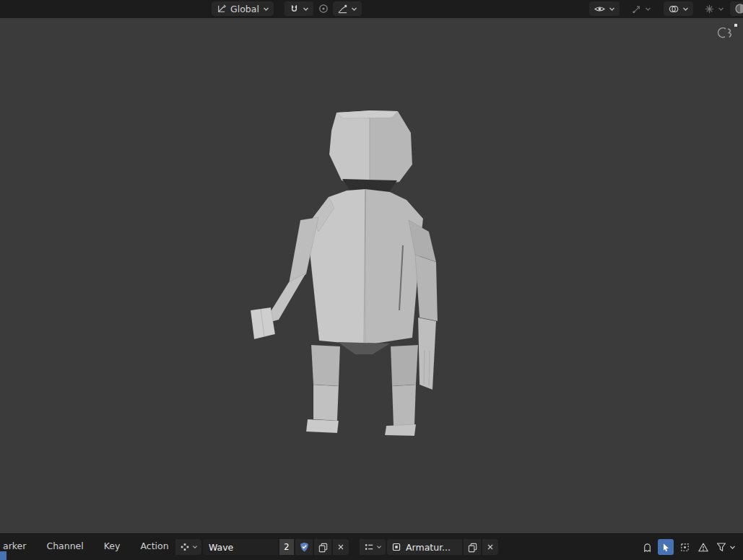  Describe the element at coordinates (490, 547) in the screenshot. I see `unlink-slot-button` at that location.